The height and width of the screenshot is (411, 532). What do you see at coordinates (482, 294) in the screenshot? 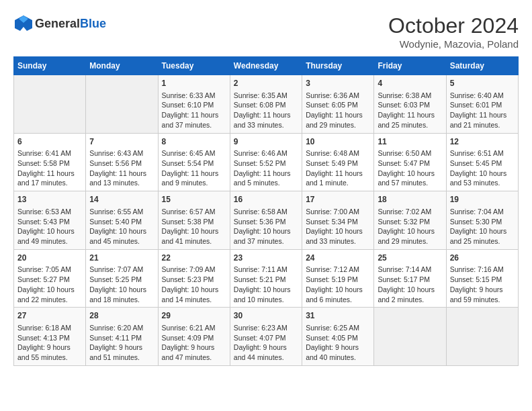
I see `day-info: Daylight: 9 hours and 59 minutes.` at bounding box center [482, 294].